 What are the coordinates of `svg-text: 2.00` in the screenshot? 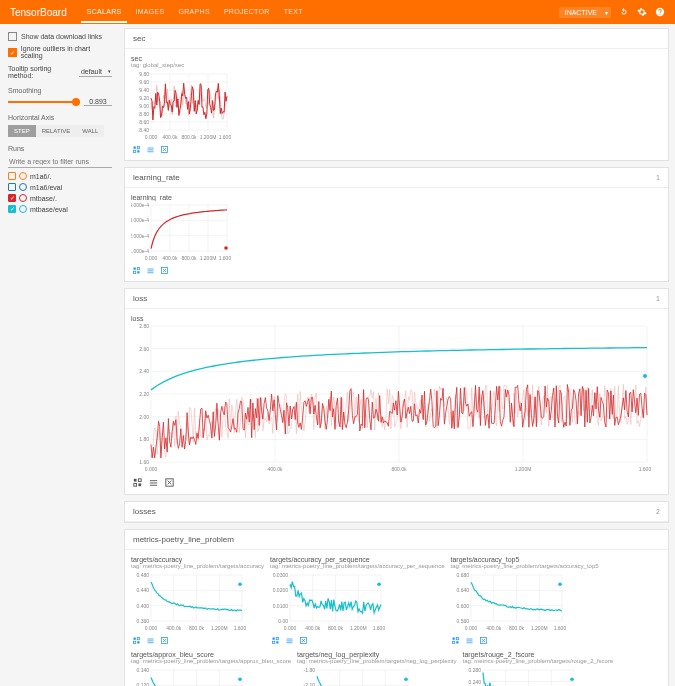 It's located at (144, 417).